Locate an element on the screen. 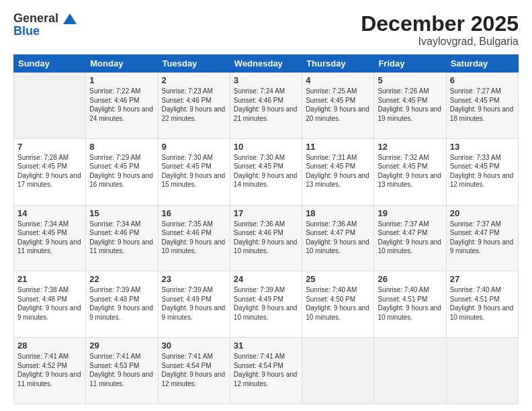  day-number: 1 is located at coordinates (122, 81).